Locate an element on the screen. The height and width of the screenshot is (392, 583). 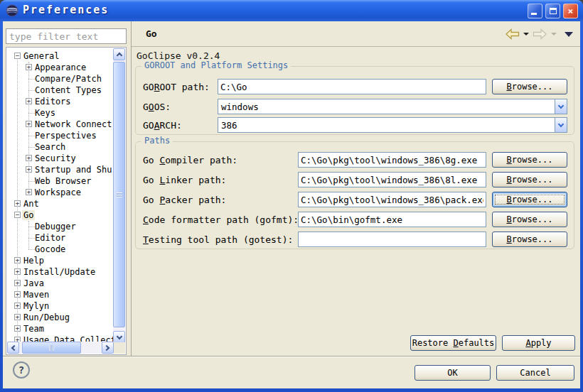
back-history-dropdown-icon is located at coordinates (526, 34).